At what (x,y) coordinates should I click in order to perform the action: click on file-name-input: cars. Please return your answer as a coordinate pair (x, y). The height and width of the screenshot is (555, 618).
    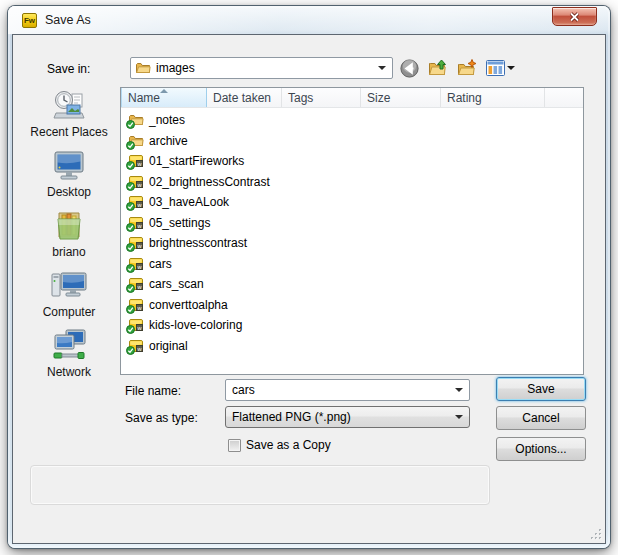
    Looking at the image, I should click on (348, 390).